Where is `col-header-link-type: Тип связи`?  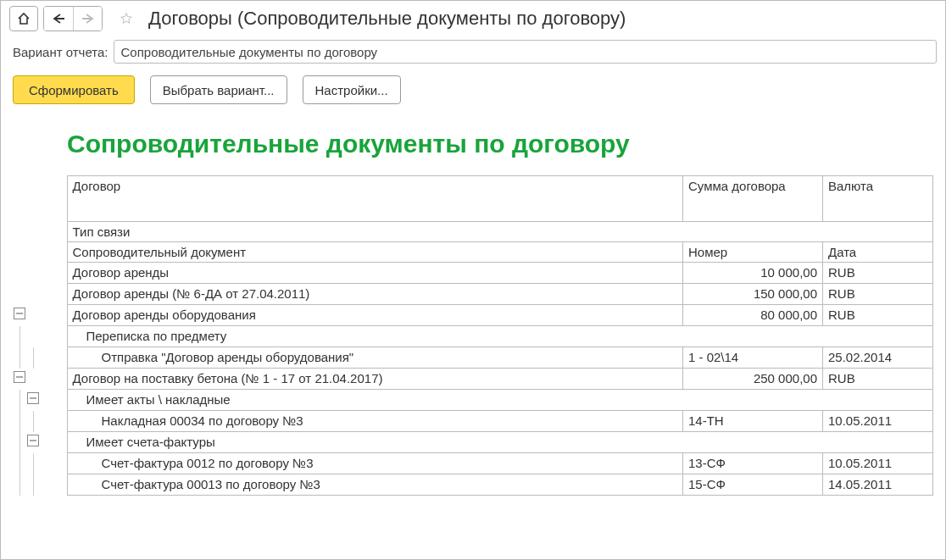 col-header-link-type: Тип связи is located at coordinates (500, 232).